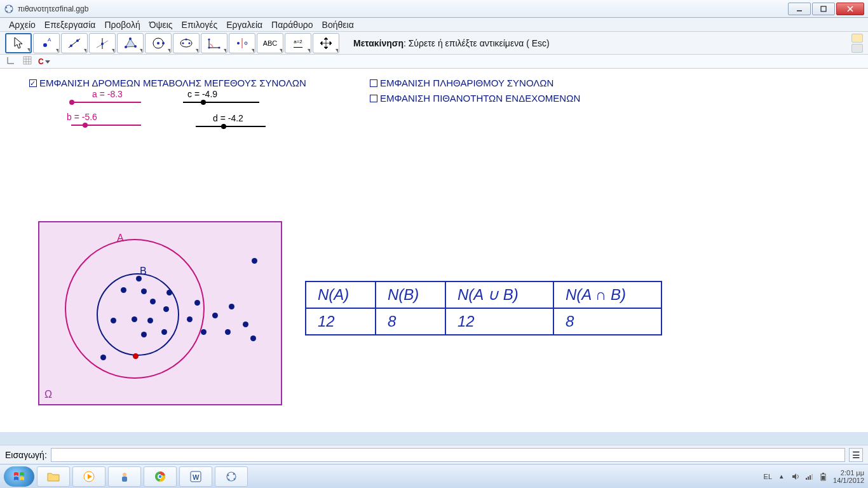 The width and height of the screenshot is (868, 488). What do you see at coordinates (122, 25) in the screenshot?
I see `menu-view: Προβολή` at bounding box center [122, 25].